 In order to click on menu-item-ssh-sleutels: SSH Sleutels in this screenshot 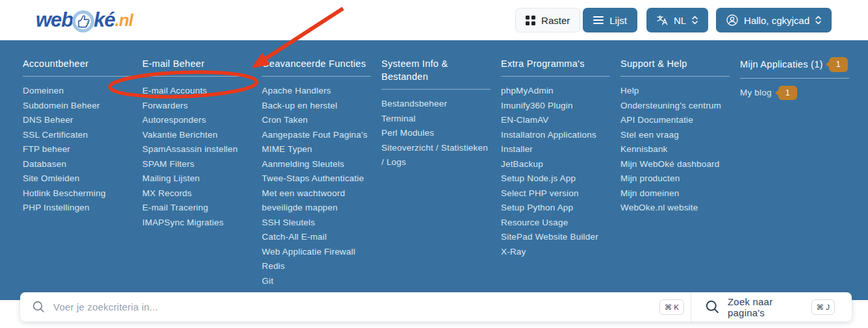, I will do `click(316, 223)`.